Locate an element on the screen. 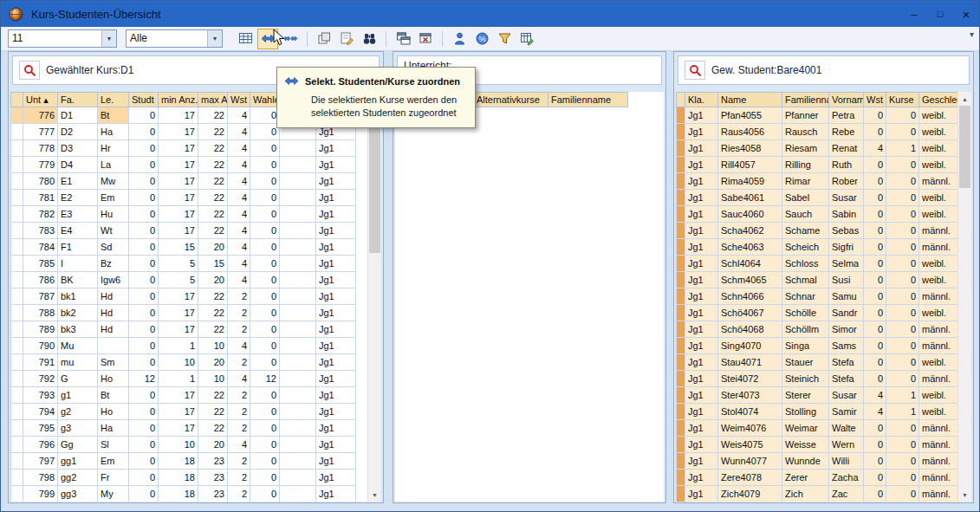  table-row: 794g2Ho0172220Jg1 is located at coordinates (184, 412).